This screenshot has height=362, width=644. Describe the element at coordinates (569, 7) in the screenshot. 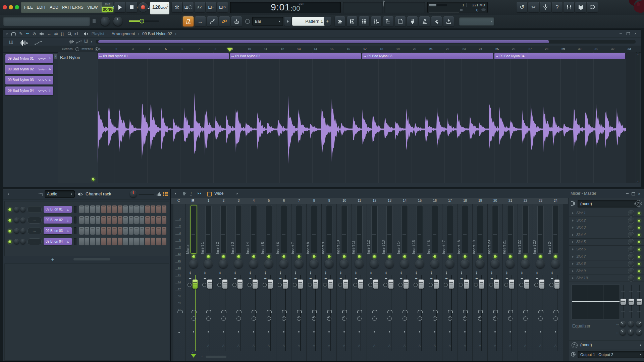

I see `save-button` at that location.